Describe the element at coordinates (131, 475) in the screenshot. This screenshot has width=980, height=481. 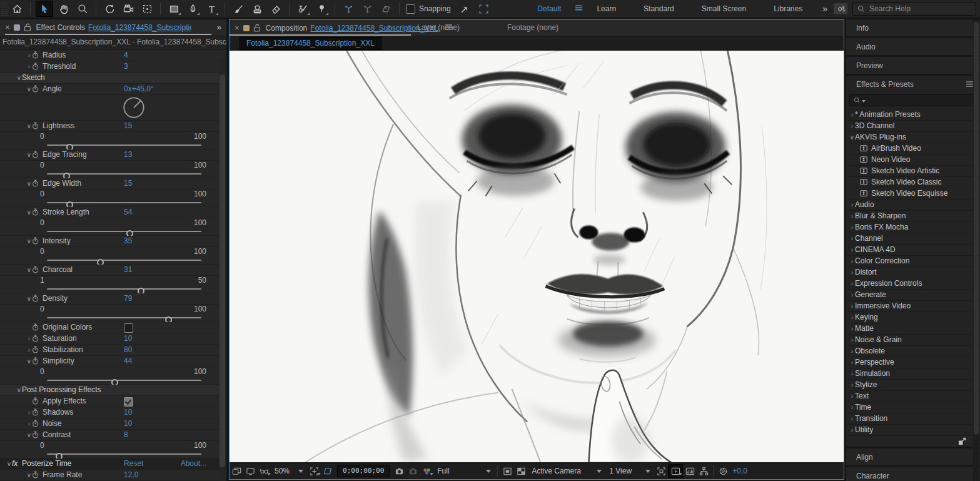
I see `param-value: 12,0` at that location.